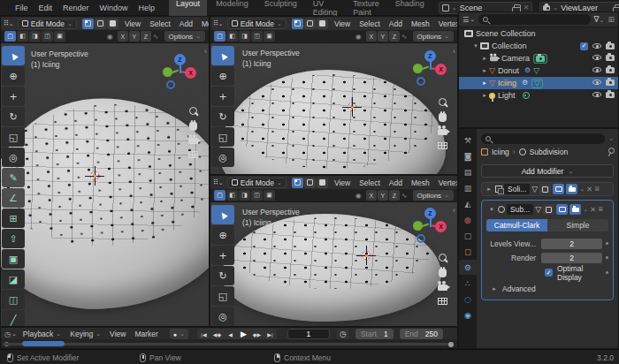  I want to click on animate-dot, so click(607, 258).